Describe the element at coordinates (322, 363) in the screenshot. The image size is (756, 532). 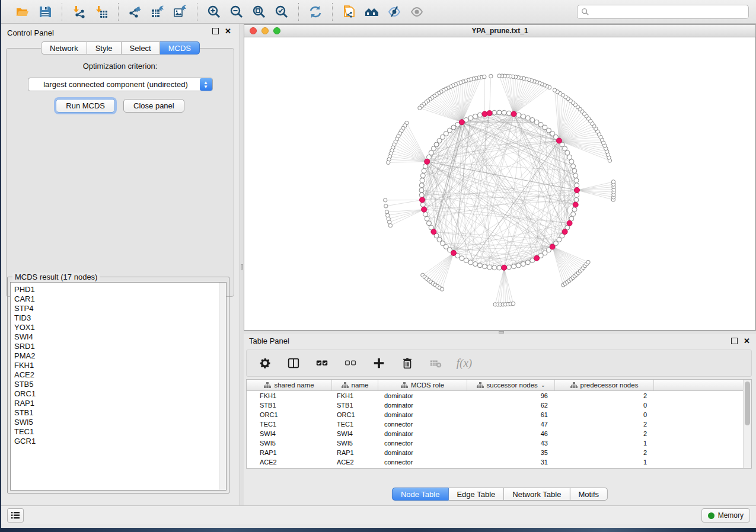
I see `select-all-rows-button` at that location.